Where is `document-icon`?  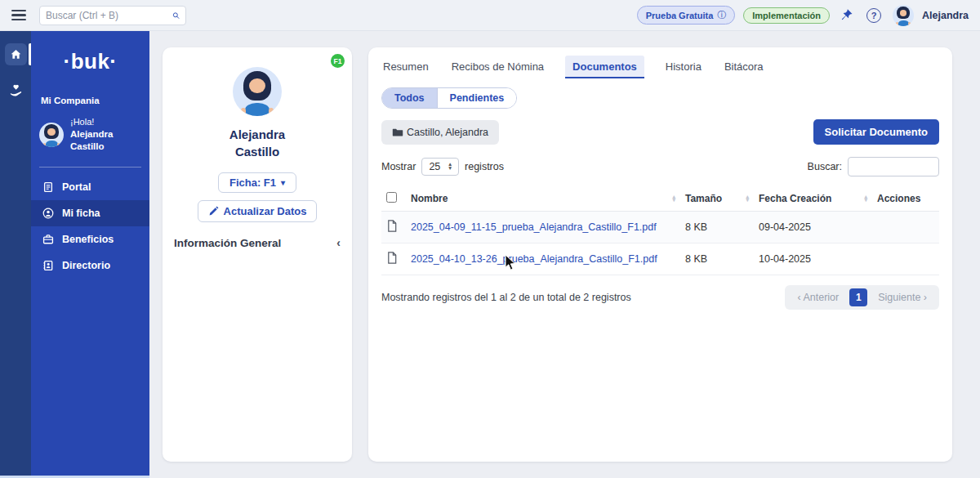 document-icon is located at coordinates (48, 187).